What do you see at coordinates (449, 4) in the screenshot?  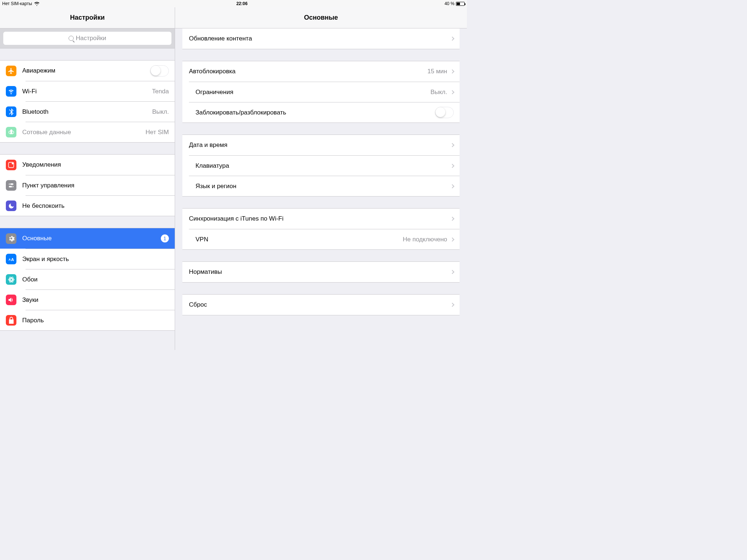 I see `battery-percent: 40 %` at bounding box center [449, 4].